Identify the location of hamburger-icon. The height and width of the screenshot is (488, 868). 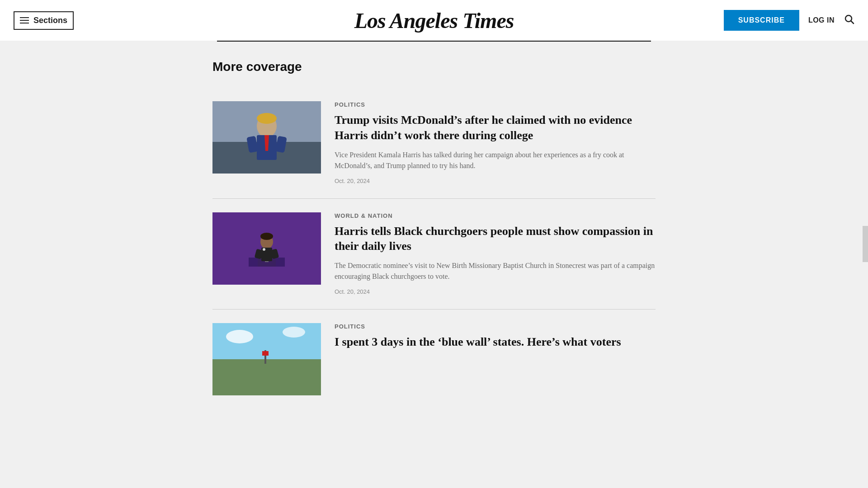
(24, 20).